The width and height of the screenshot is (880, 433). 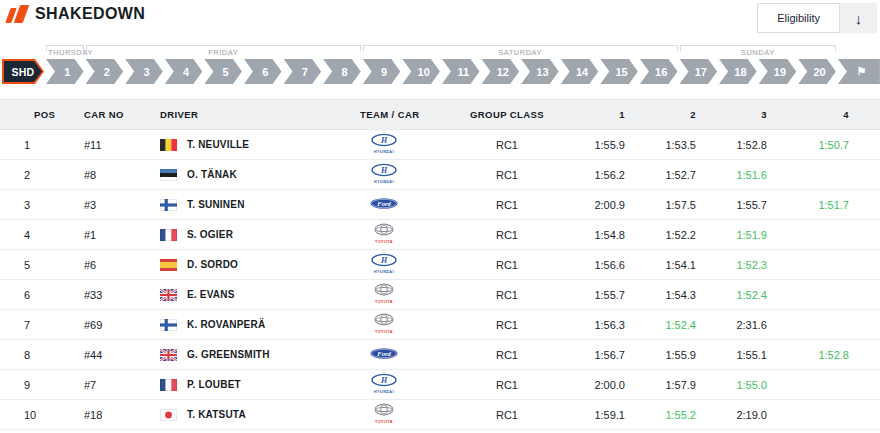 What do you see at coordinates (859, 72) in the screenshot?
I see `finish-flag-chevron: ⚑` at bounding box center [859, 72].